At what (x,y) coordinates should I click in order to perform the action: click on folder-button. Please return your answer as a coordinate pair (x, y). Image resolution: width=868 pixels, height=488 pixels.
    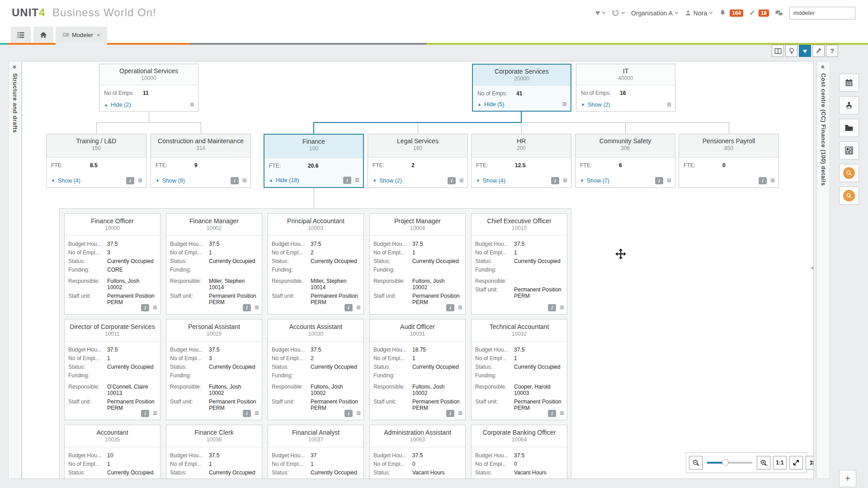
    Looking at the image, I should click on (849, 128).